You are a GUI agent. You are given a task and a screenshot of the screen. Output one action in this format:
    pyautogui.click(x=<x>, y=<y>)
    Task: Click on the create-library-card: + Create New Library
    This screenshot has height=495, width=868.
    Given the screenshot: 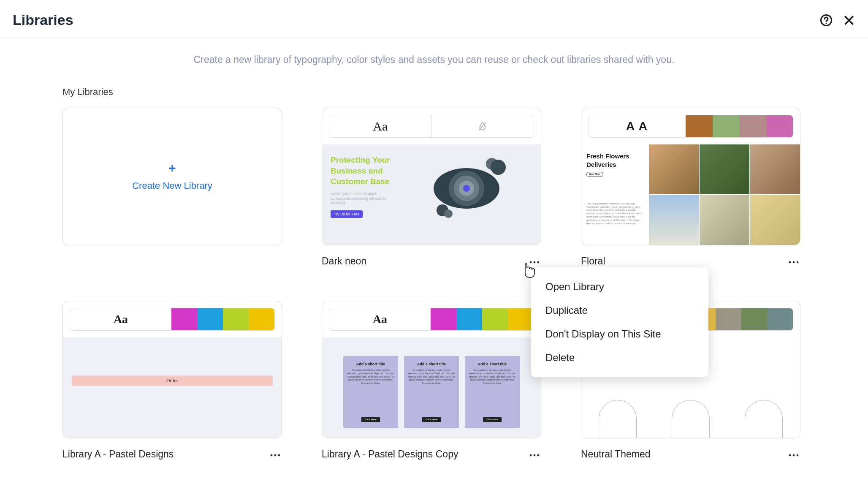 What is the action you would take?
    pyautogui.click(x=172, y=188)
    